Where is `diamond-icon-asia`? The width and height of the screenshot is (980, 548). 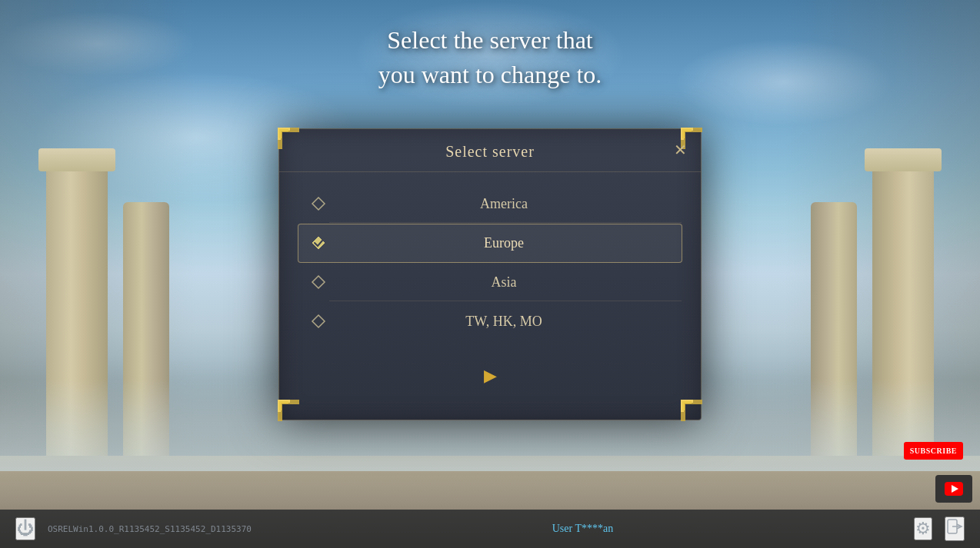 diamond-icon-asia is located at coordinates (318, 282).